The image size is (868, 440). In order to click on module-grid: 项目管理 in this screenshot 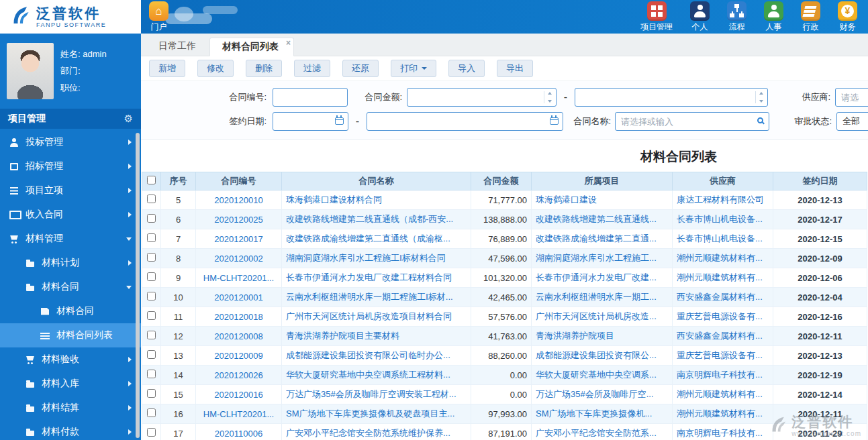, I will do `click(657, 17)`.